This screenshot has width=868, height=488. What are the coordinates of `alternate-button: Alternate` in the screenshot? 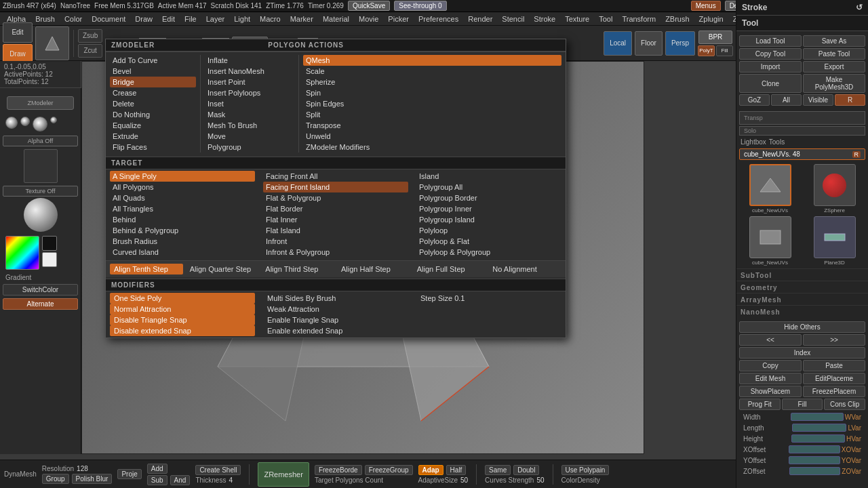 It's located at (41, 304).